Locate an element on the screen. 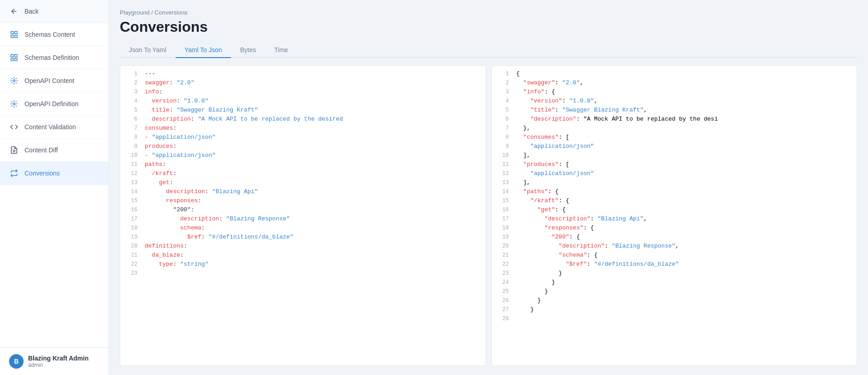  line-number: 18 is located at coordinates (131, 228).